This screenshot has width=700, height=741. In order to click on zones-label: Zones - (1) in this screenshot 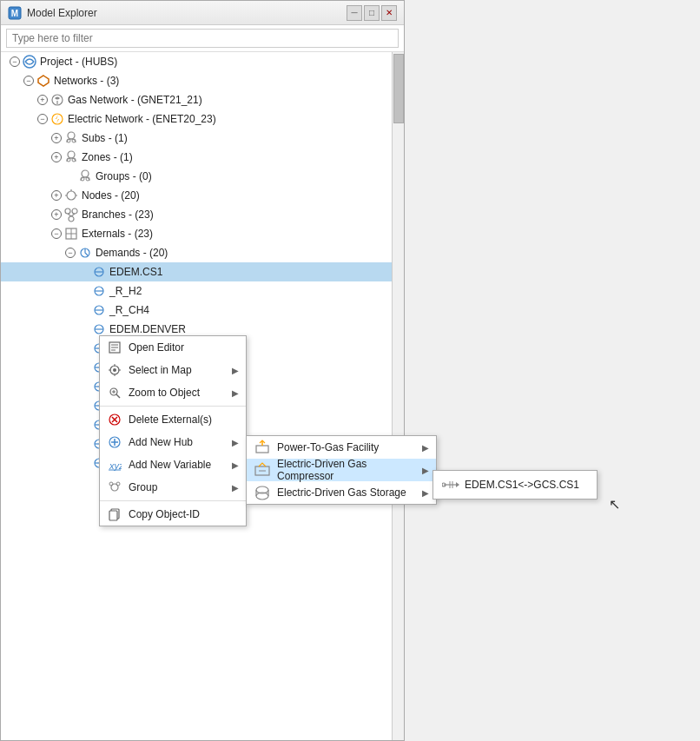, I will do `click(108, 157)`.